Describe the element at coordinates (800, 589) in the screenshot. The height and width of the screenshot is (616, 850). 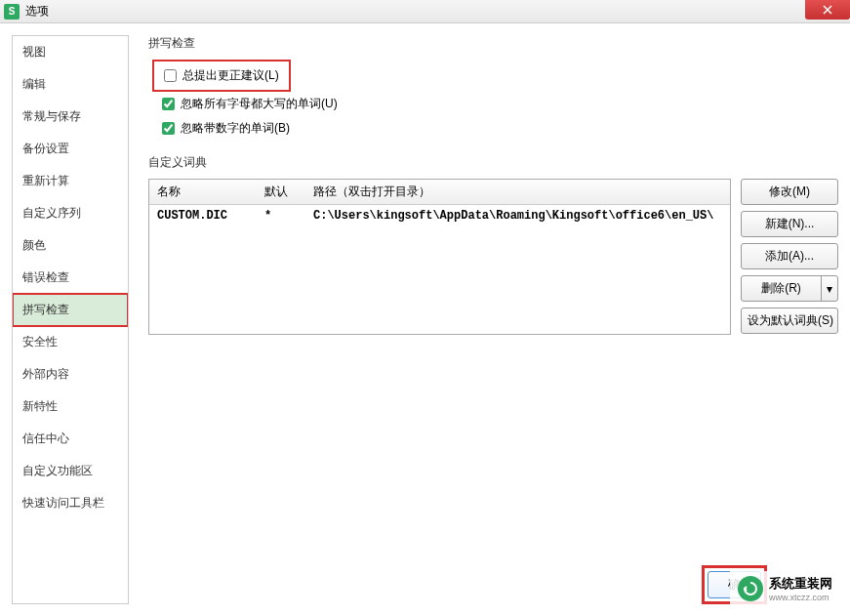
I see `watermark-text-wrap: 系统重装网 www.xtczz.com` at that location.